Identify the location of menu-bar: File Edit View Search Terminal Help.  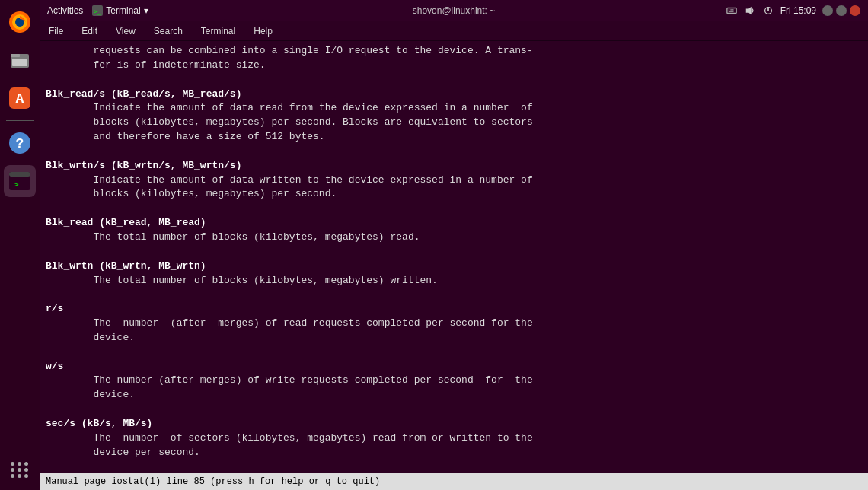
(454, 31).